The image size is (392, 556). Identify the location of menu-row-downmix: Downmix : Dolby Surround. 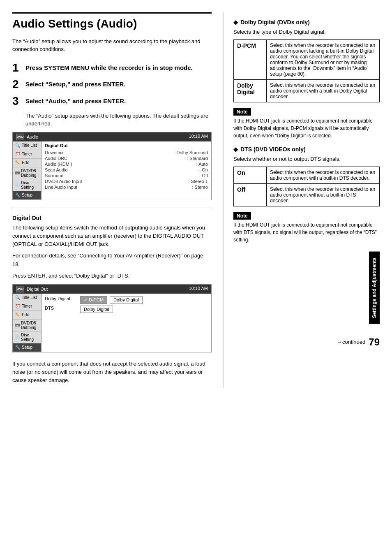
(127, 153).